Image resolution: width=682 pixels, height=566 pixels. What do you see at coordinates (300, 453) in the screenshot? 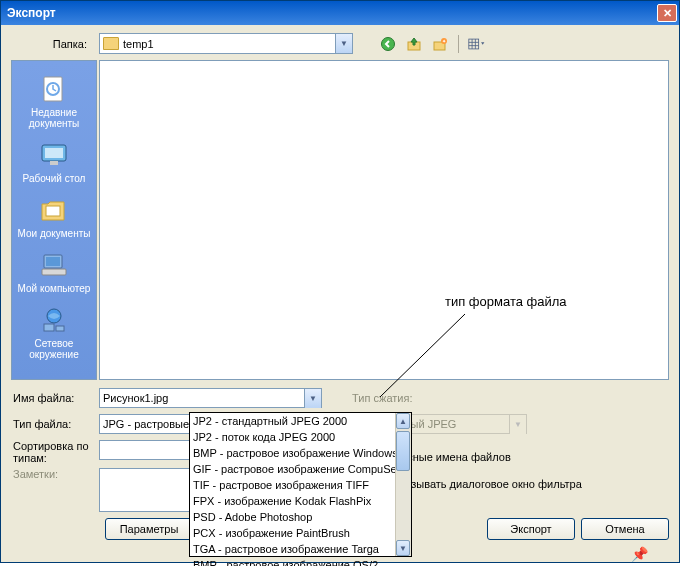
I see `dropdown-option: BMP - растровое изображение Windows` at bounding box center [300, 453].